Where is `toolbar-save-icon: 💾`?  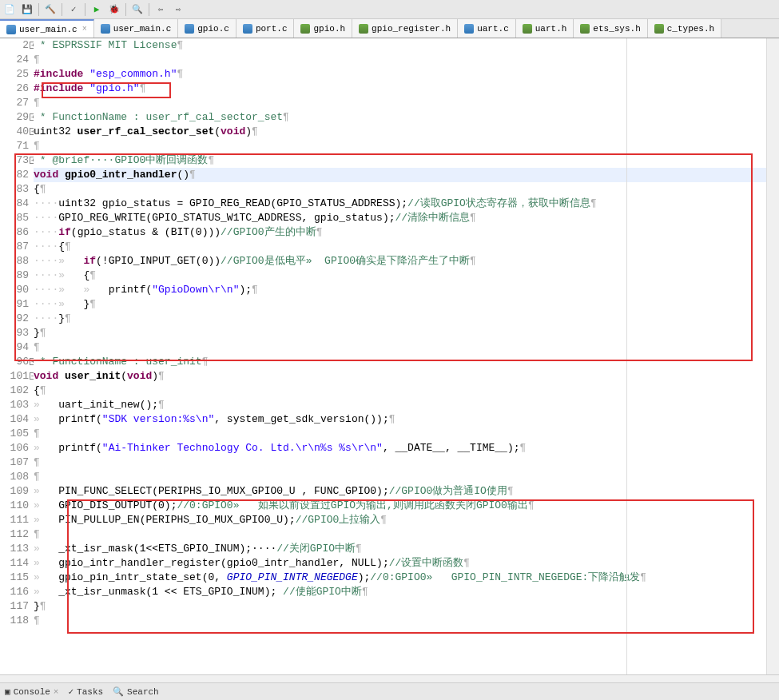 toolbar-save-icon: 💾 is located at coordinates (27, 10).